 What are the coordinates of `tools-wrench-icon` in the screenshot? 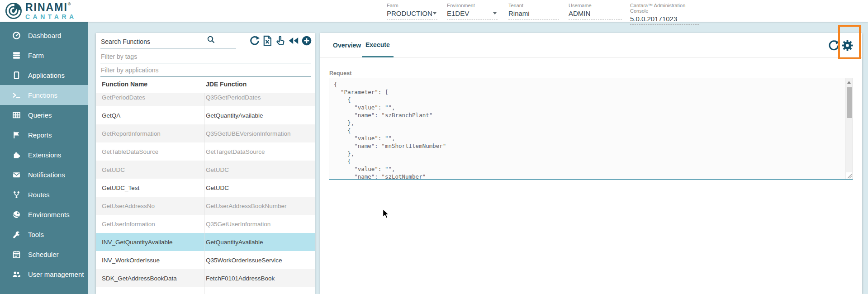 It's located at (16, 234).